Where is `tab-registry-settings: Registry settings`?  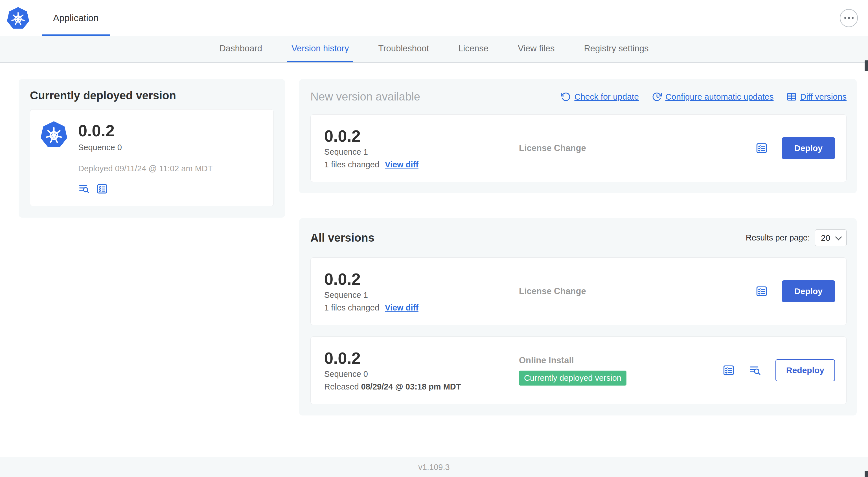
tab-registry-settings: Registry settings is located at coordinates (616, 49).